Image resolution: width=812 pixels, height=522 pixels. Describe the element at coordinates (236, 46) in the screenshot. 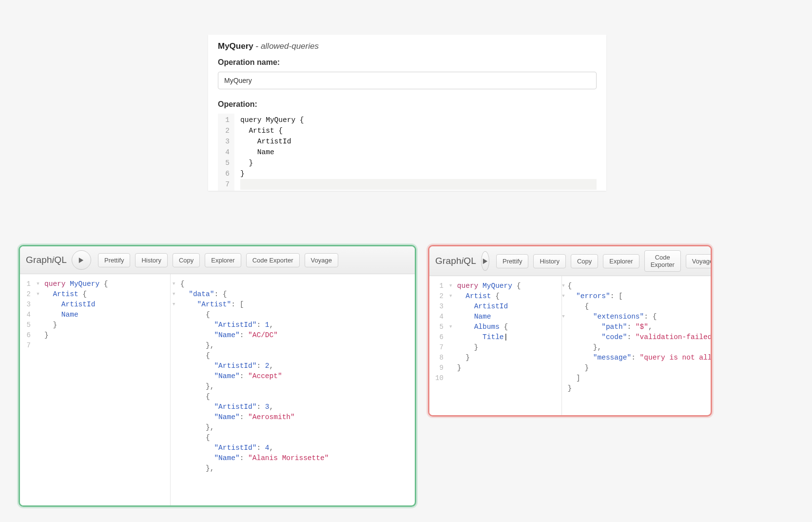

I see `query-name: MyQuery` at that location.